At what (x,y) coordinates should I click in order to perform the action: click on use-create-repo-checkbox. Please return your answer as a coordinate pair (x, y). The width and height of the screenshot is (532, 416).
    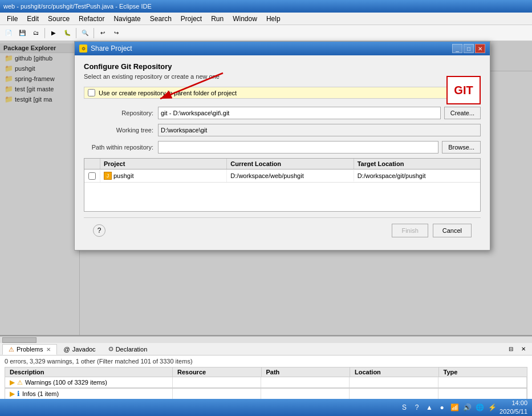
    Looking at the image, I should click on (91, 92).